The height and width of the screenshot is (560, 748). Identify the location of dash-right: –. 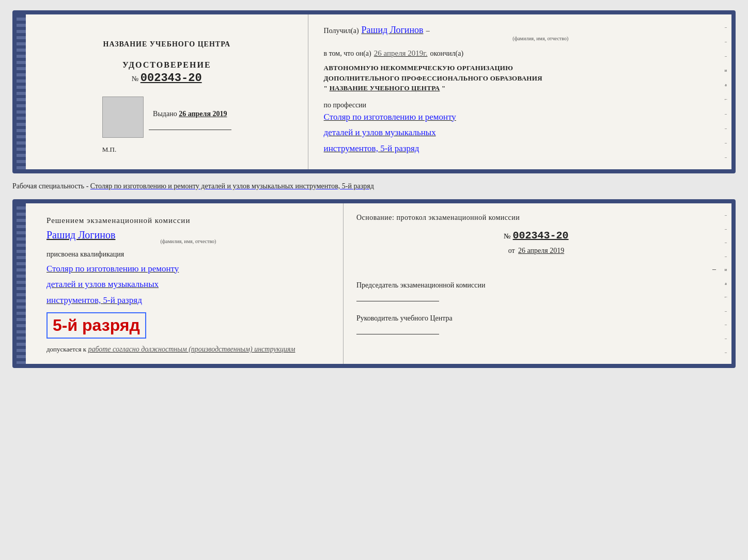
(536, 269).